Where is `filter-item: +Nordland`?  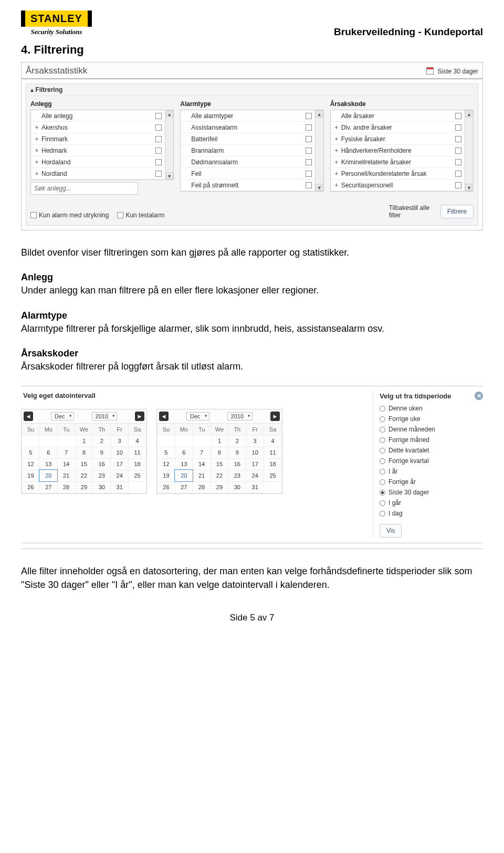 filter-item: +Nordland is located at coordinates (98, 174).